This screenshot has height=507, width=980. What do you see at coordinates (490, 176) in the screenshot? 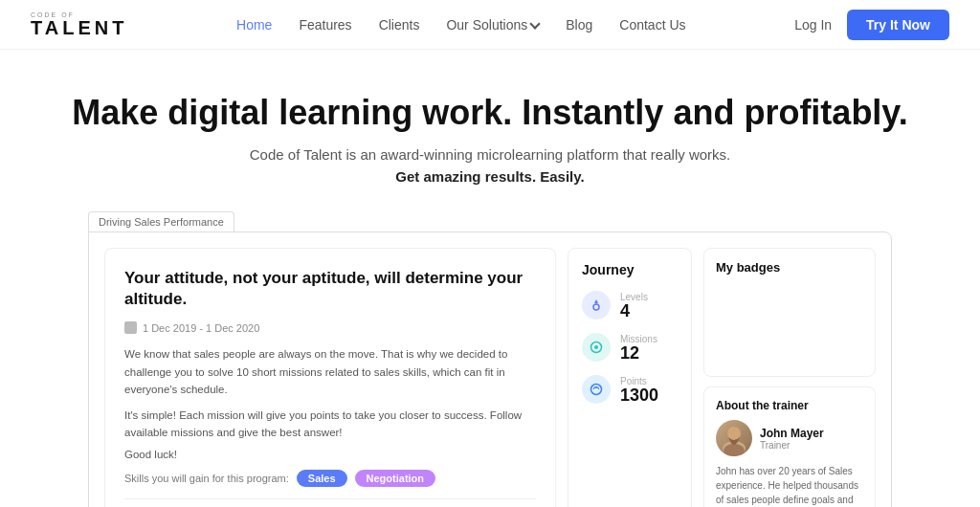
I see `hero-cta: Get amazing results. Easily.` at bounding box center [490, 176].